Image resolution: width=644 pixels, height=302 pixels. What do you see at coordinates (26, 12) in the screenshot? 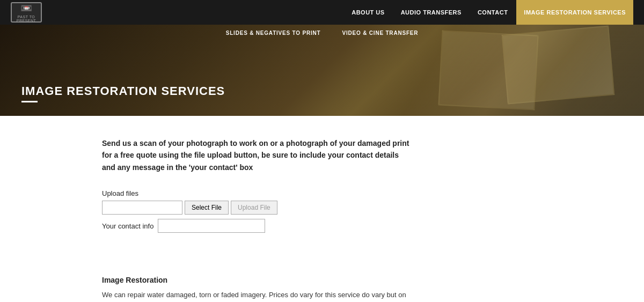
I see `logo-area: 📼 PAST TO PRESENT` at bounding box center [26, 12].